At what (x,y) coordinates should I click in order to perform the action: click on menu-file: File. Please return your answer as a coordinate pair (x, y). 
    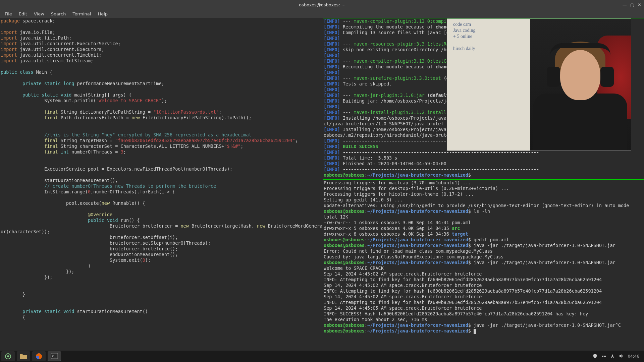
    Looking at the image, I should click on (8, 14).